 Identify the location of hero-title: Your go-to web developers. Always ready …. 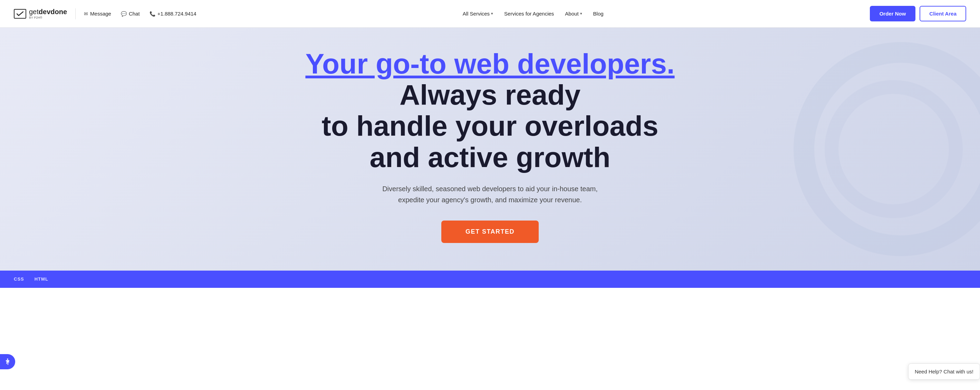
(490, 111).